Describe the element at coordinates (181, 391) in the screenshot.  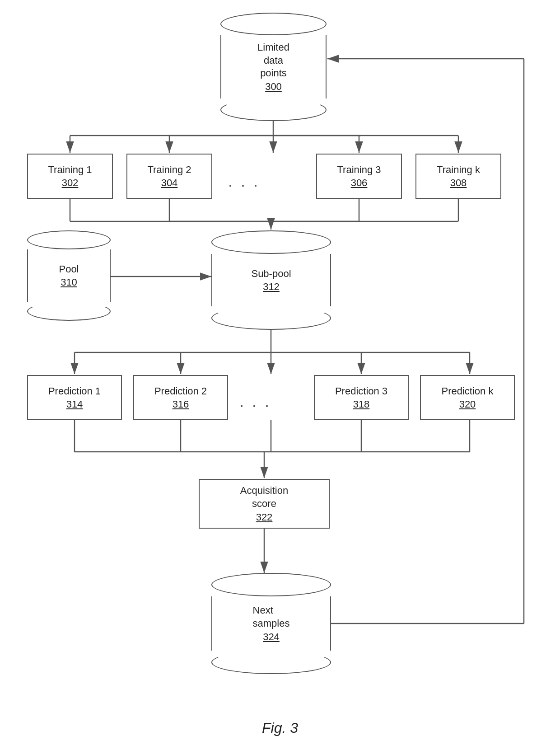
I see `prediction2-label: Prediction 2` at that location.